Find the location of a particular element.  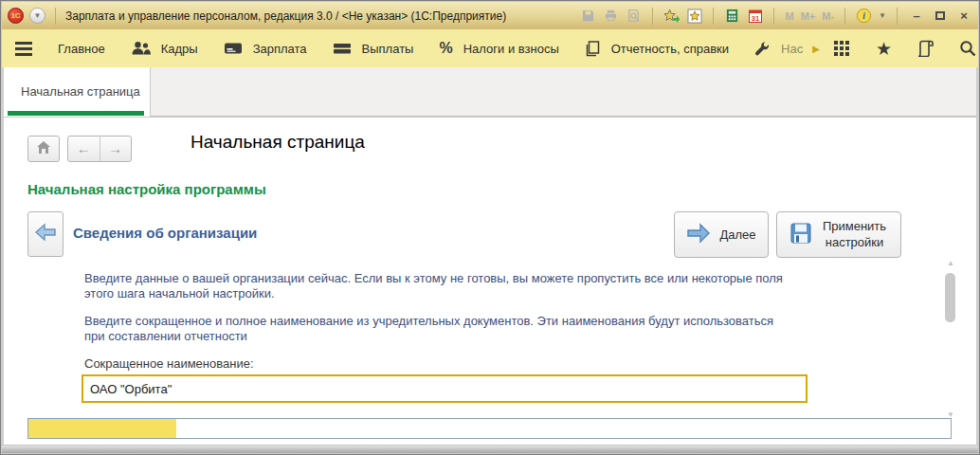

scroll-down-icon: ▼ is located at coordinates (951, 415).